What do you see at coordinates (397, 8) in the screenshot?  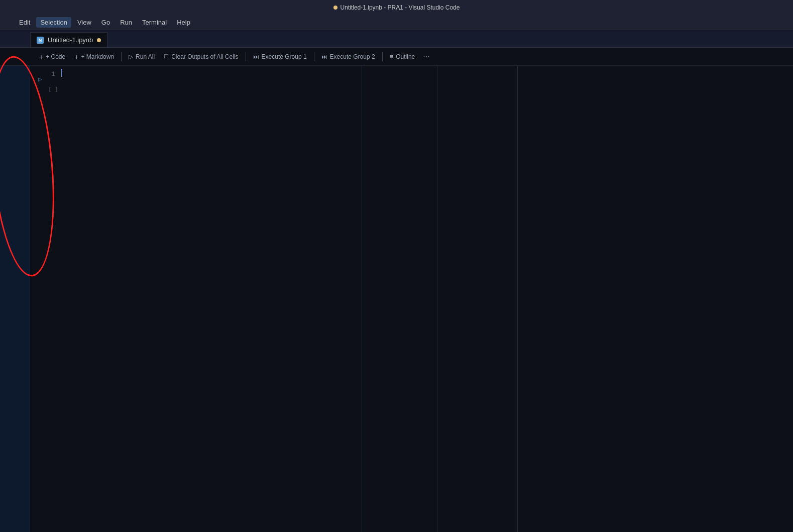 I see `title-bar-content: Untitled-1.ipynb - PRA1 - Visual Studio …` at bounding box center [397, 8].